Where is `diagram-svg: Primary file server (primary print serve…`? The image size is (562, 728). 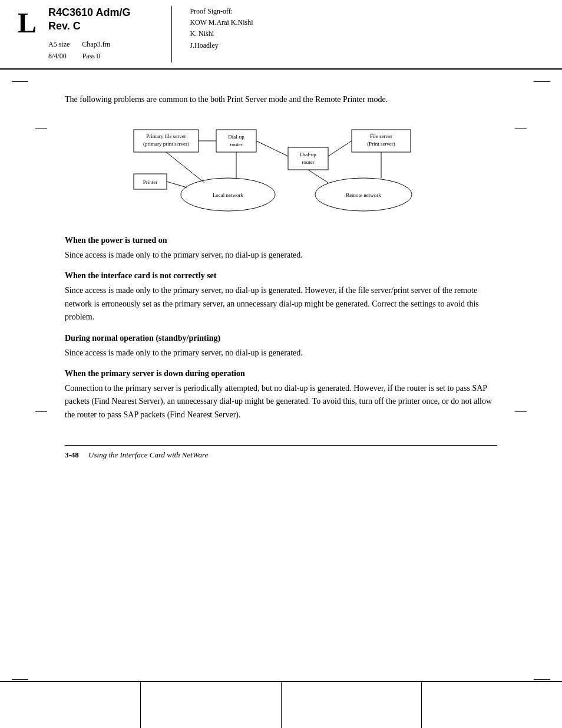 diagram-svg: Primary file server (primary print serve… is located at coordinates (281, 168).